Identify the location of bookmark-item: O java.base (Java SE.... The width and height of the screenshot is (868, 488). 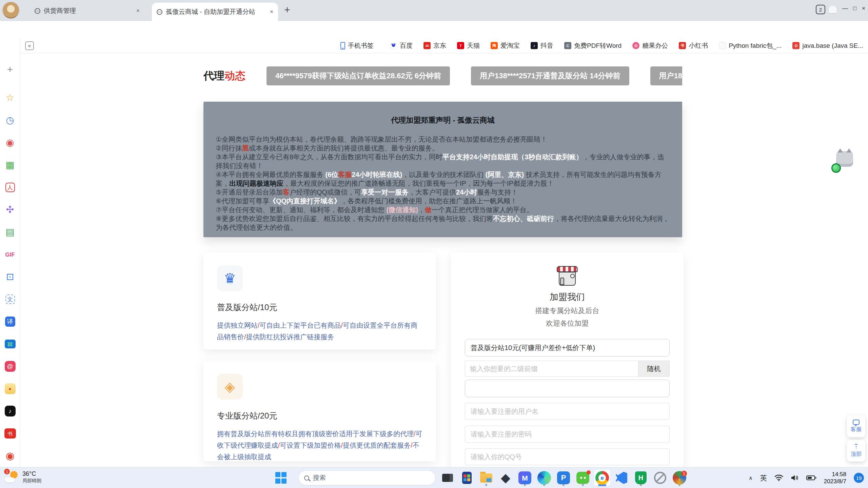
(828, 46).